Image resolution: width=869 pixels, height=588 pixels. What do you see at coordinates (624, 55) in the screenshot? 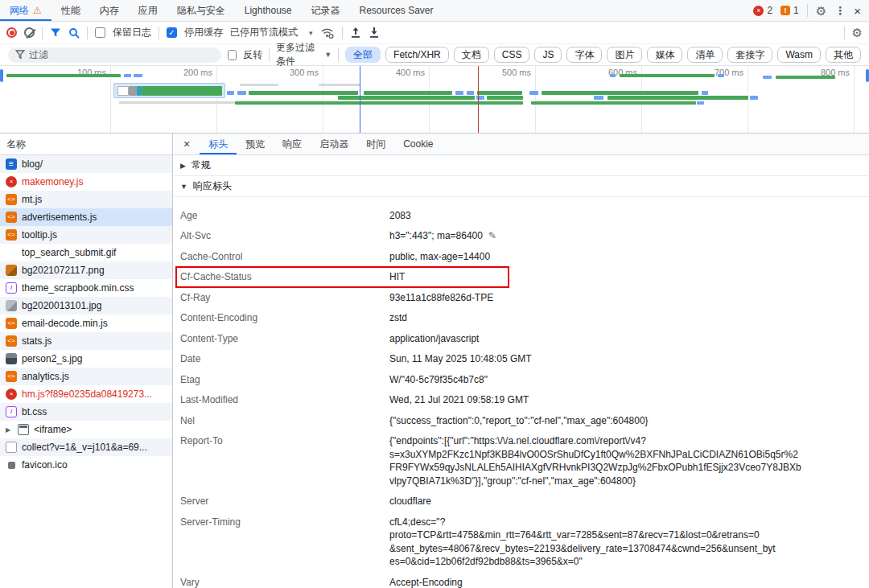
I see `type-chip-图片: 图片` at bounding box center [624, 55].